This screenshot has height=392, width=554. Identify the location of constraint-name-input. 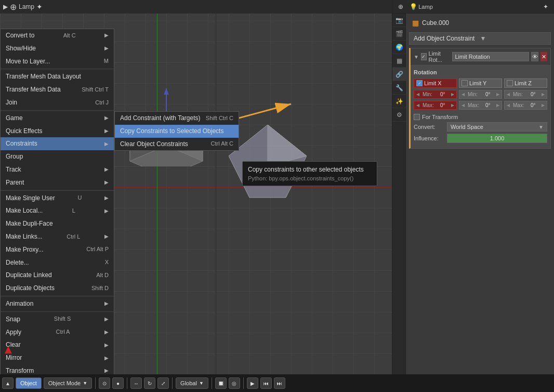
(491, 57).